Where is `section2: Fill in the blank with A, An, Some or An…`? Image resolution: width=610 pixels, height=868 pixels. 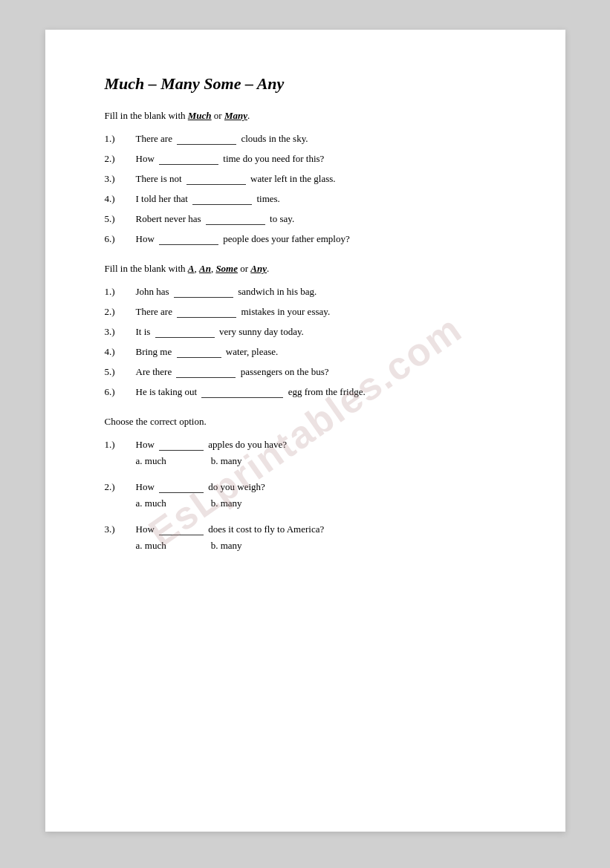
section2: Fill in the blank with A, An, Some or An… is located at coordinates (305, 330).